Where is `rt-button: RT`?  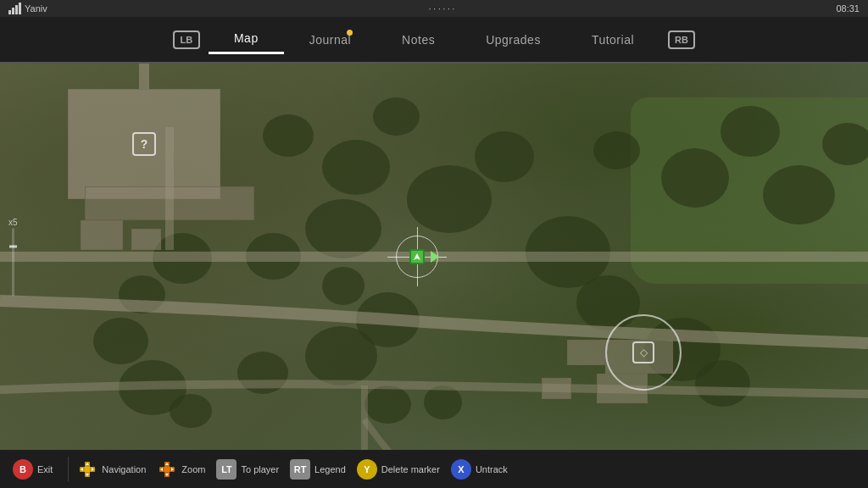 rt-button: RT is located at coordinates (300, 469).